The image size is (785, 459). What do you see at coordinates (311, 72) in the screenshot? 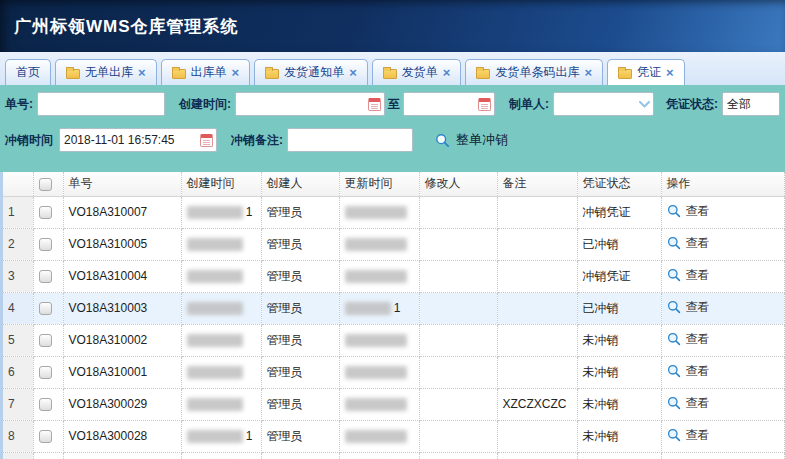
I see `tab-发货通知单: 发货通知单×` at bounding box center [311, 72].